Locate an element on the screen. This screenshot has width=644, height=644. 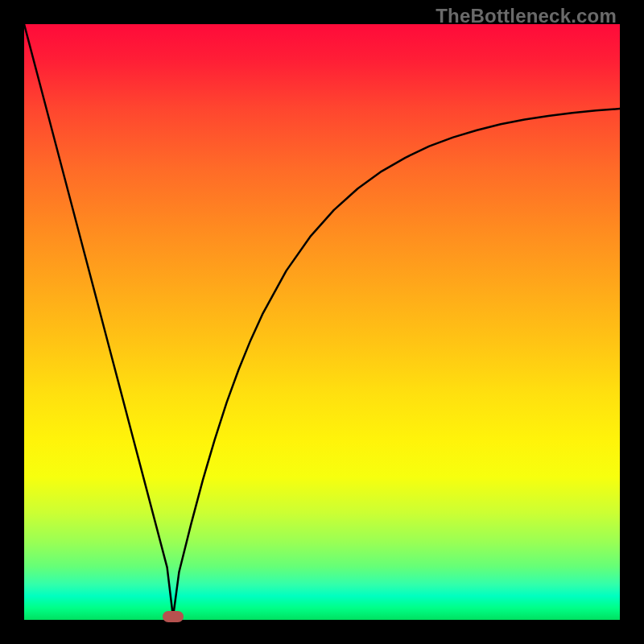
watermark-text: TheBottleneck.com is located at coordinates (526, 16).